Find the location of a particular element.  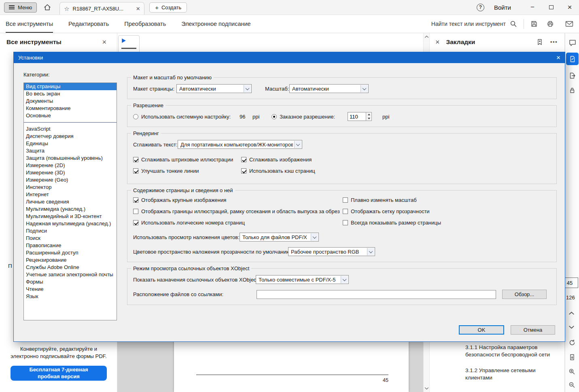

home-button is located at coordinates (47, 7).